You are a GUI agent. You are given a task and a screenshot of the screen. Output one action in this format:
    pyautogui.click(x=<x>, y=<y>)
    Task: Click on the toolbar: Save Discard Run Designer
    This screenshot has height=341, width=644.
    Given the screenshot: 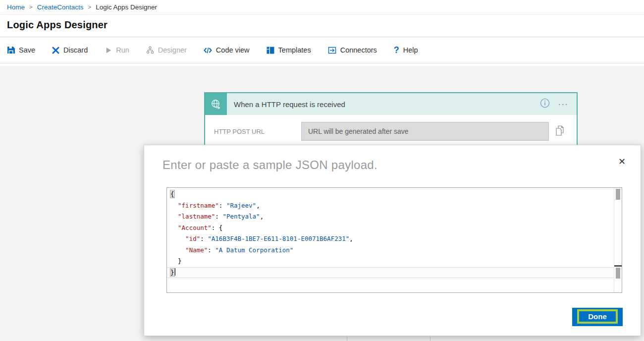 What is the action you would take?
    pyautogui.click(x=322, y=50)
    